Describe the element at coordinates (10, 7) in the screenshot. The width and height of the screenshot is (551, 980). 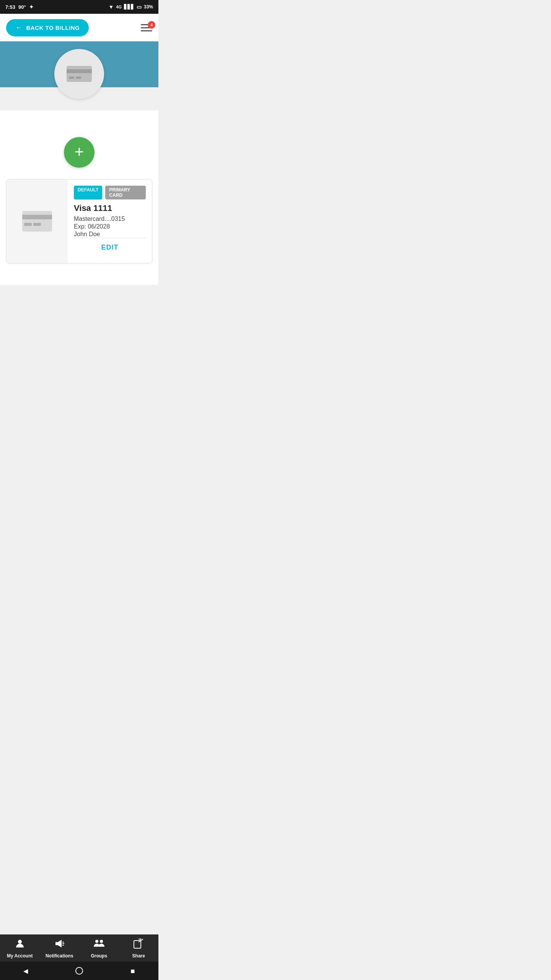
I see `status-time: 7:53` at that location.